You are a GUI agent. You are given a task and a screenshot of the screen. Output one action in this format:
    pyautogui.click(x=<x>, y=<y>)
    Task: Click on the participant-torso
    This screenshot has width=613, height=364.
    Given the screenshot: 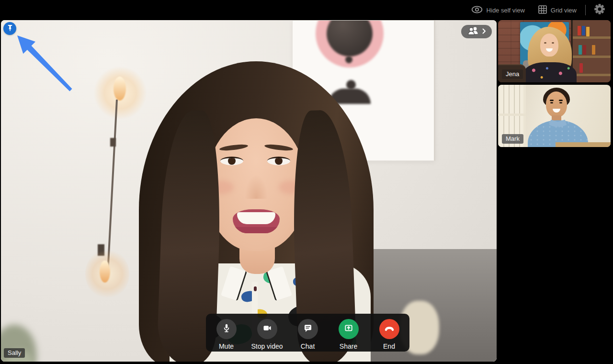 What is the action you would take?
    pyautogui.click(x=550, y=72)
    